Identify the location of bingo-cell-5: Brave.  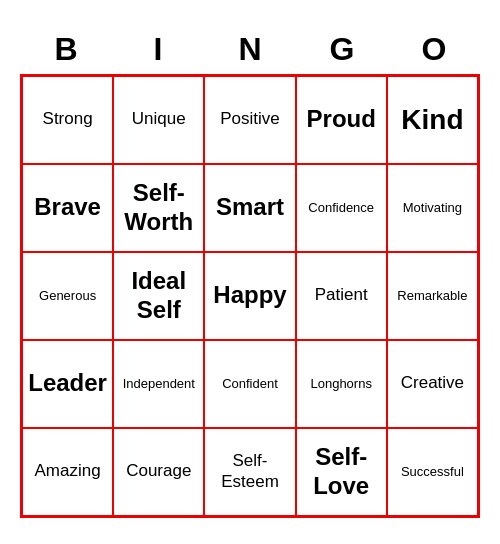
(68, 208).